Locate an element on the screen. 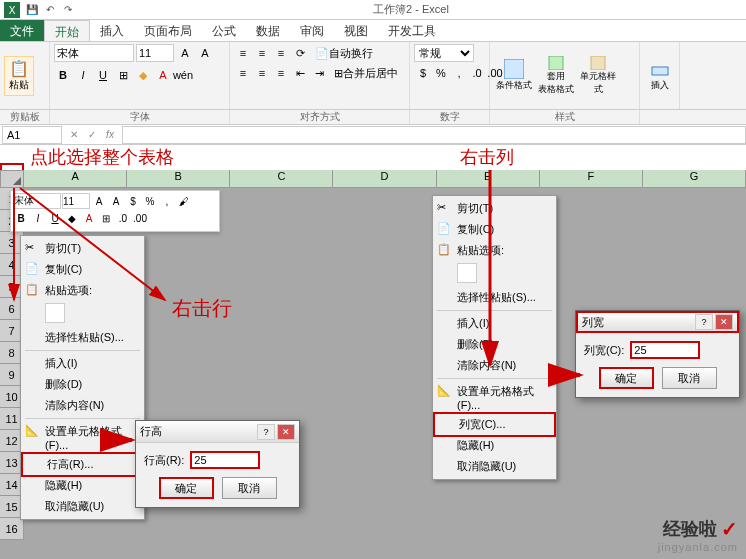 The image size is (746, 559). align-center-icon: ≡ is located at coordinates (262, 73).